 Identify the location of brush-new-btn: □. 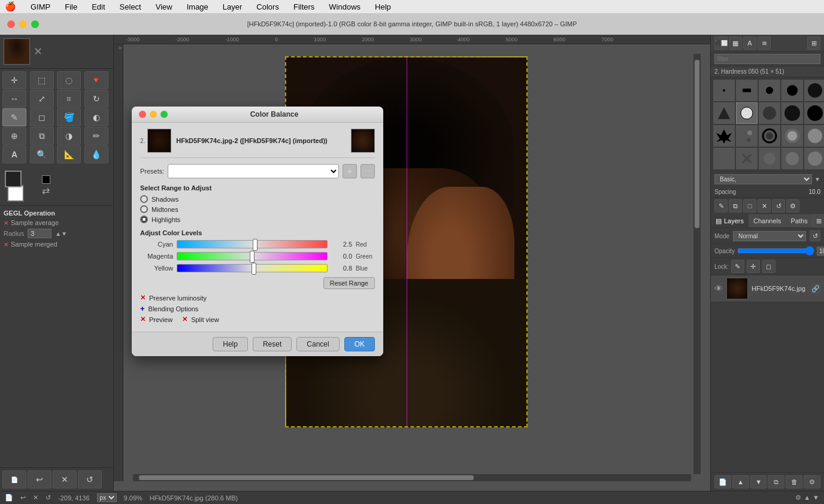
(750, 206).